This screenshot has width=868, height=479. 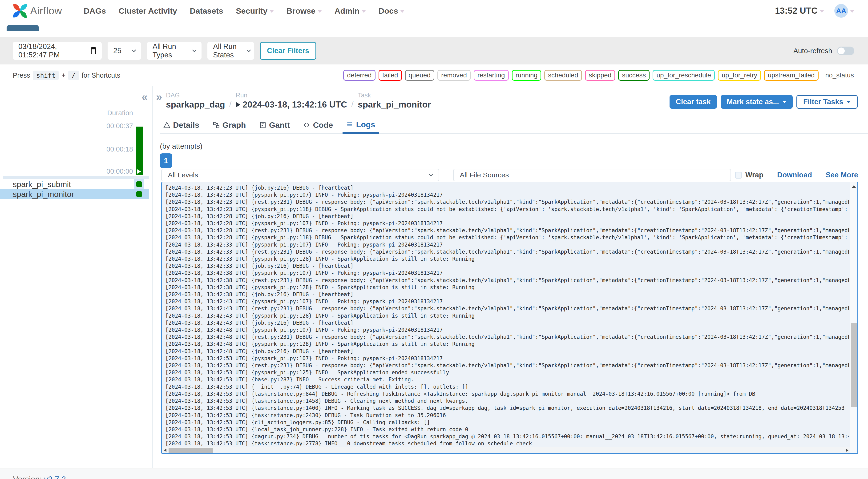 I want to click on status-badge: success, so click(x=634, y=75).